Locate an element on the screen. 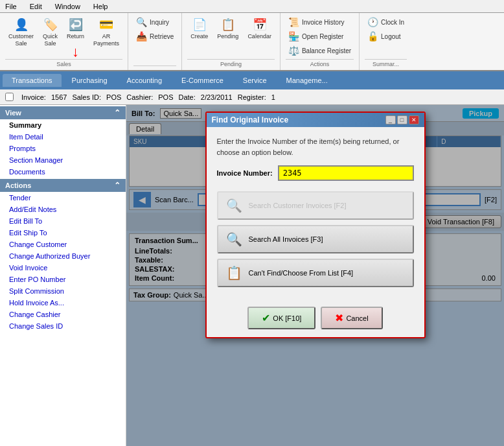  sidebar-item-change-cashier: Change Cashier is located at coordinates (63, 314).